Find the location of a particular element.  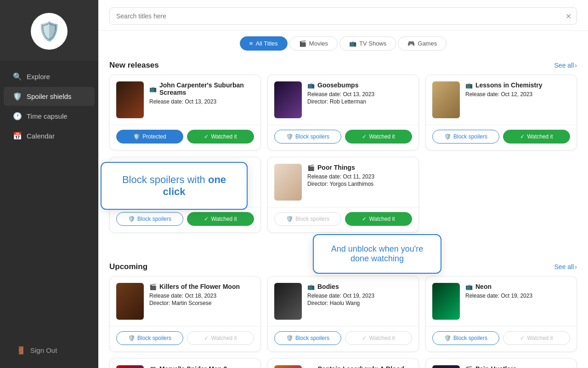

tab-games-label: Games is located at coordinates (427, 43).